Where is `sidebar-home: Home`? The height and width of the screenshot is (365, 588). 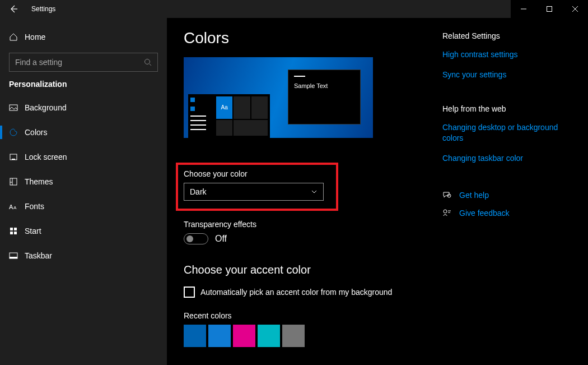
sidebar-home: Home is located at coordinates (83, 37).